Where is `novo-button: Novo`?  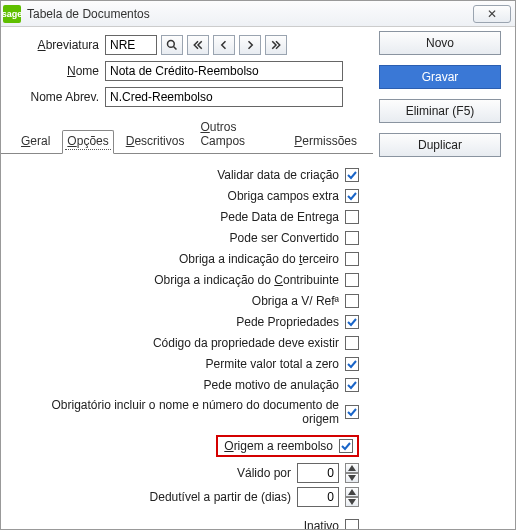 novo-button: Novo is located at coordinates (440, 43).